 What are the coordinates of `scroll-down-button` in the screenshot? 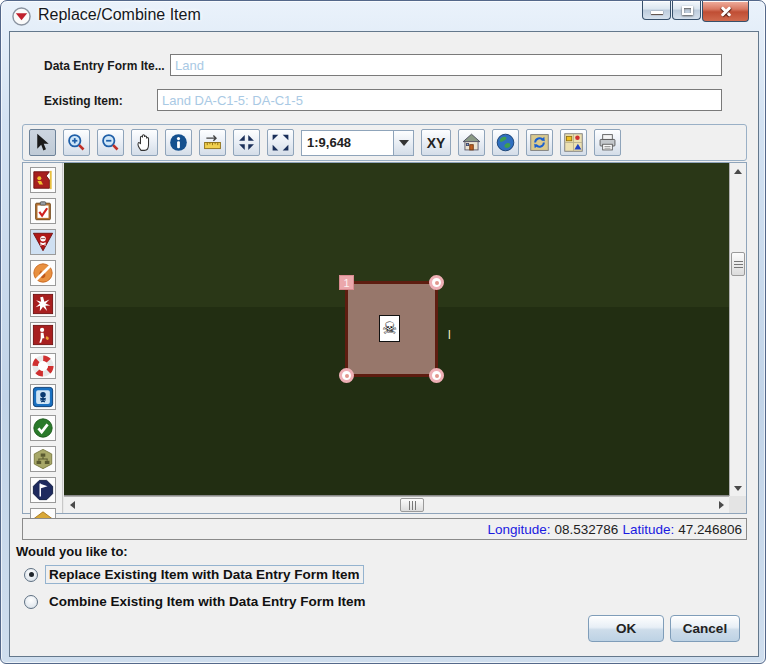 It's located at (738, 488).